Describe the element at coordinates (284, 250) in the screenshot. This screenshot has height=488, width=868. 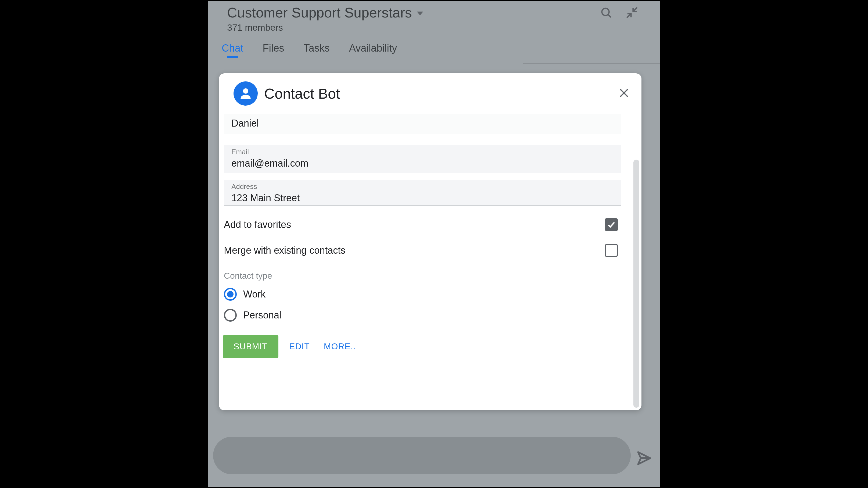
I see `merge-label: Merge with existing contacts` at that location.